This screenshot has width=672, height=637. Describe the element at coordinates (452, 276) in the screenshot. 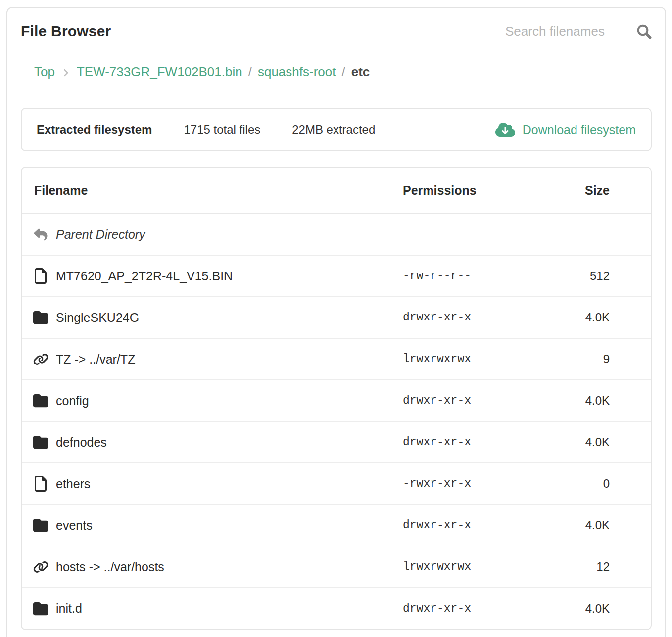

I see `file-permissions: -rw-r--r--` at that location.